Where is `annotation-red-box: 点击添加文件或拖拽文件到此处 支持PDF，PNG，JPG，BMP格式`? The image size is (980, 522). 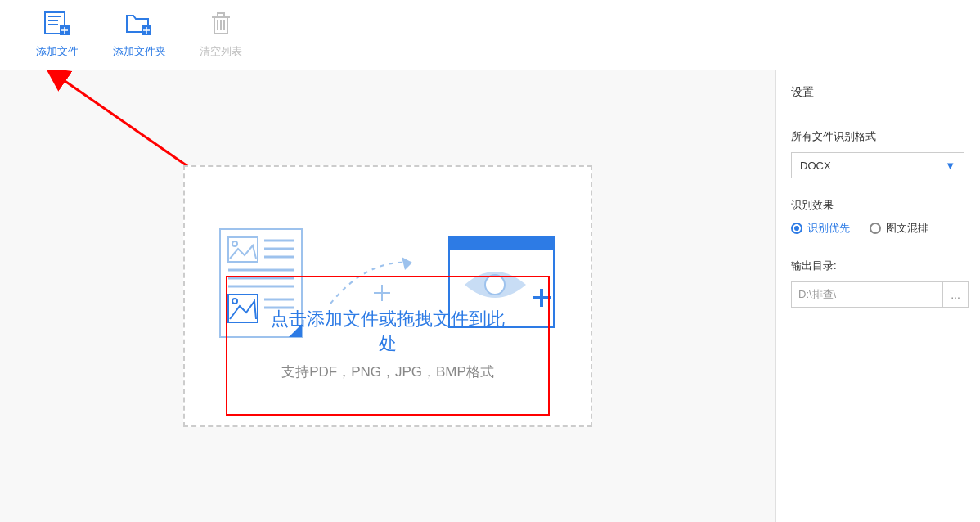
annotation-red-box: 点击添加文件或拖拽文件到此处 支持PDF，PNG，JPG，BMP格式 is located at coordinates (388, 345).